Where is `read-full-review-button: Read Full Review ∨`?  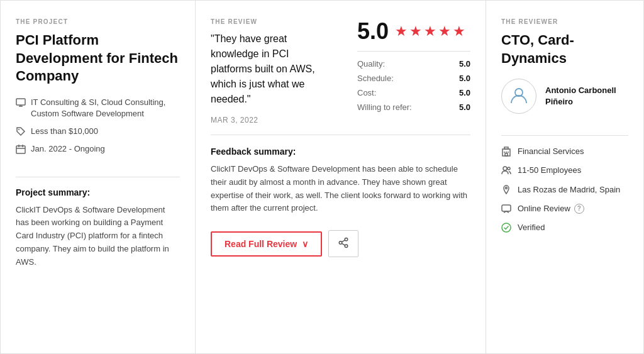
read-full-review-button: Read Full Review ∨ is located at coordinates (267, 244).